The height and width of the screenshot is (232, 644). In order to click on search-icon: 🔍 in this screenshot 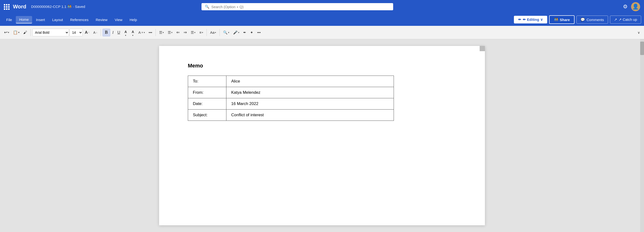, I will do `click(207, 6)`.